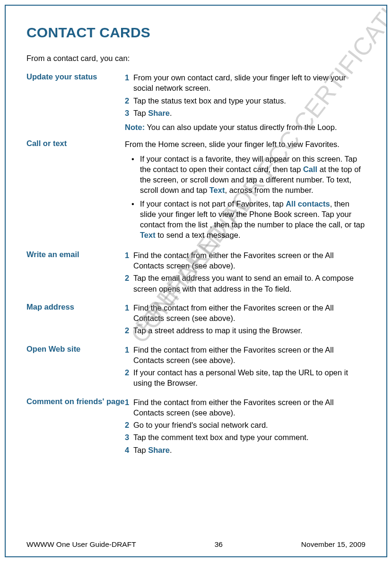 The width and height of the screenshot is (392, 562). Describe the element at coordinates (250, 378) in the screenshot. I see `step-text: If your contact has a personal Web site,…` at that location.